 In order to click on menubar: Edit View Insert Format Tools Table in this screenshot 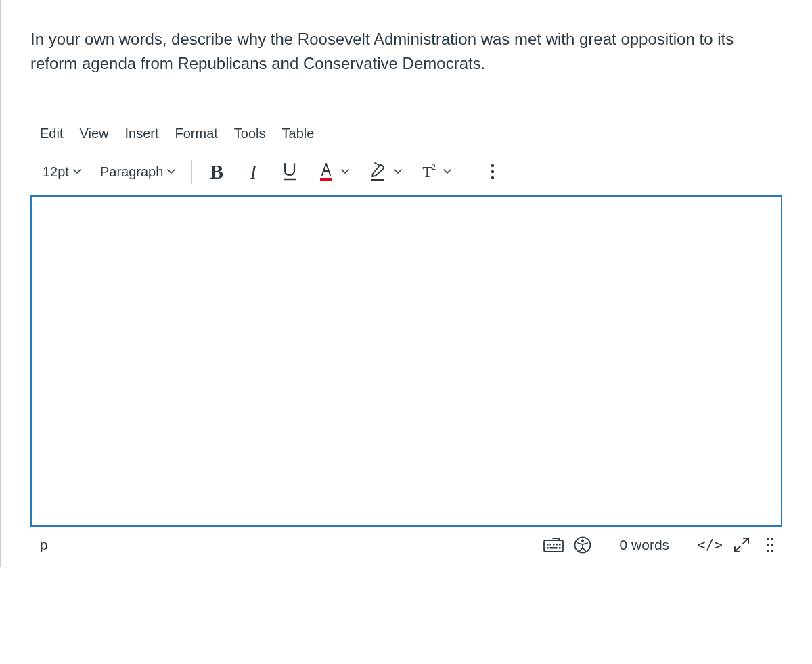, I will do `click(410, 142)`.